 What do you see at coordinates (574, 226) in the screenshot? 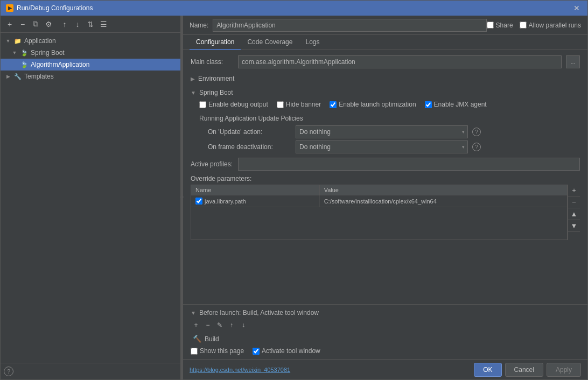
I see `scroll-down-button: ▼` at bounding box center [574, 226].